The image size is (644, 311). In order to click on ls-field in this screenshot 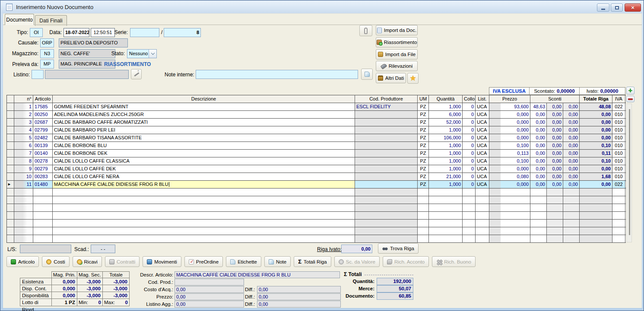, I will do `click(46, 249)`.